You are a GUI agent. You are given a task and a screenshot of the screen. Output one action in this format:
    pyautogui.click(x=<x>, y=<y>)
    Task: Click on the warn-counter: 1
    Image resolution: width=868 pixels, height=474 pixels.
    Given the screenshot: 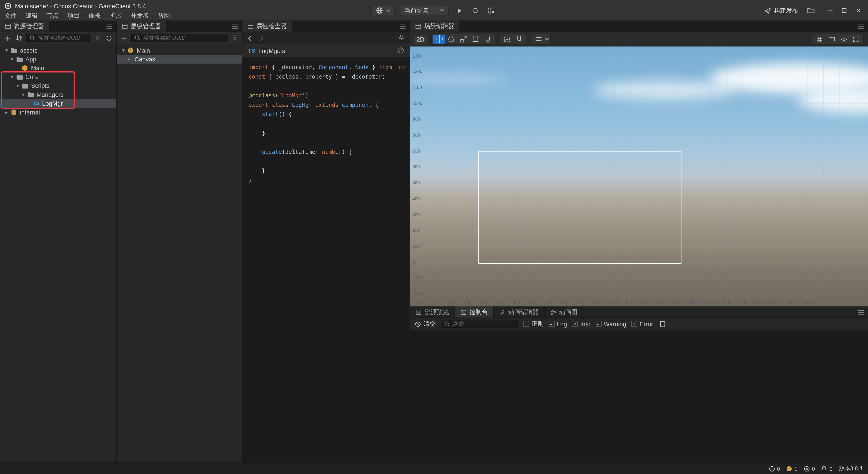 What is the action you would take?
    pyautogui.click(x=792, y=469)
    